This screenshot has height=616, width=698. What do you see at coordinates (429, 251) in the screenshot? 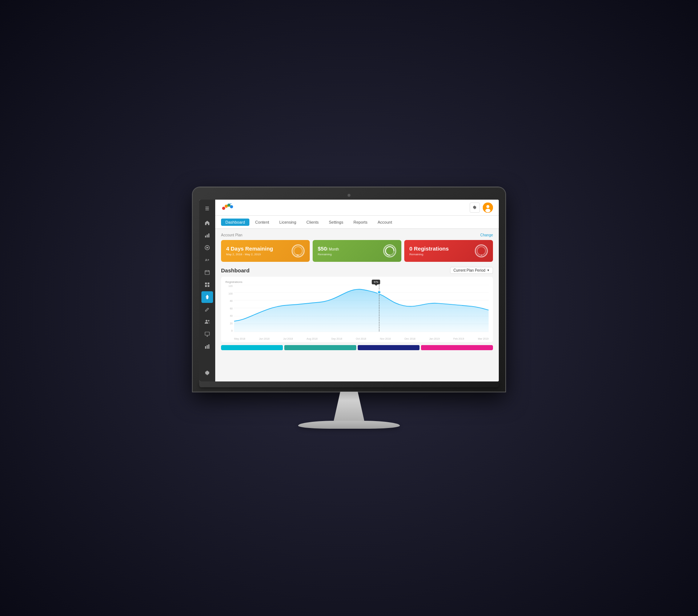
I see `registrations-text: 0 Registrations Remaining` at bounding box center [429, 251].